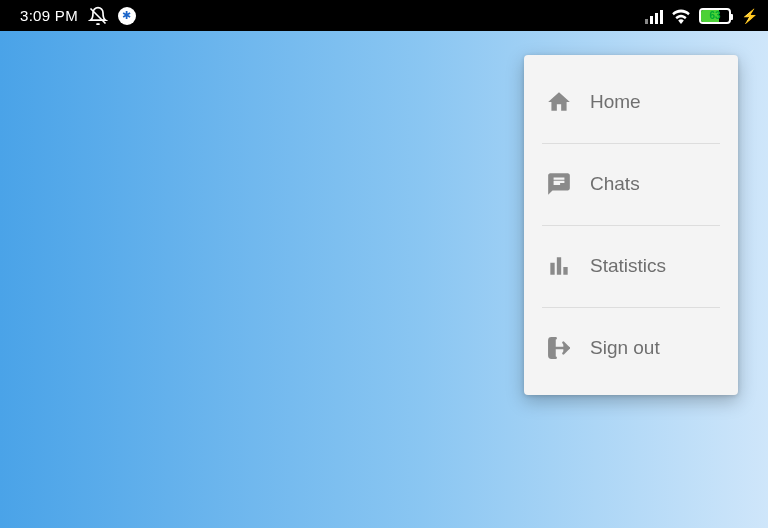  Describe the element at coordinates (78, 16) in the screenshot. I see `status-left: 3:09 PM ✱` at that location.